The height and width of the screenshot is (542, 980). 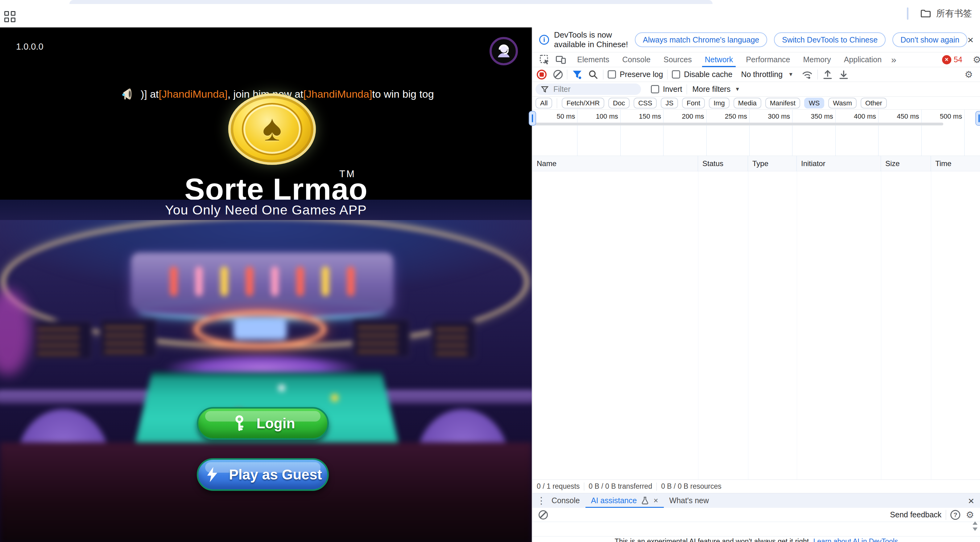 What do you see at coordinates (723, 163) in the screenshot?
I see `column-header-status: Status` at bounding box center [723, 163].